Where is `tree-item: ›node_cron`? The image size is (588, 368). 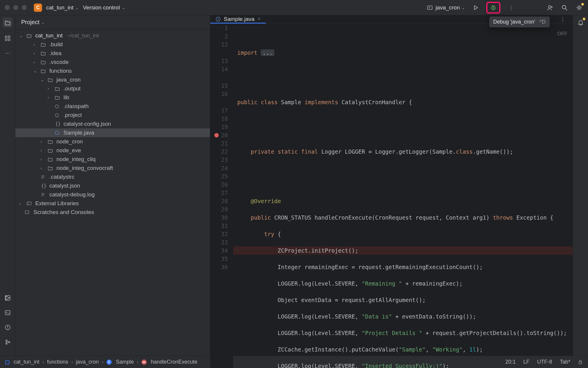
tree-item: ›node_cron is located at coordinates (113, 142).